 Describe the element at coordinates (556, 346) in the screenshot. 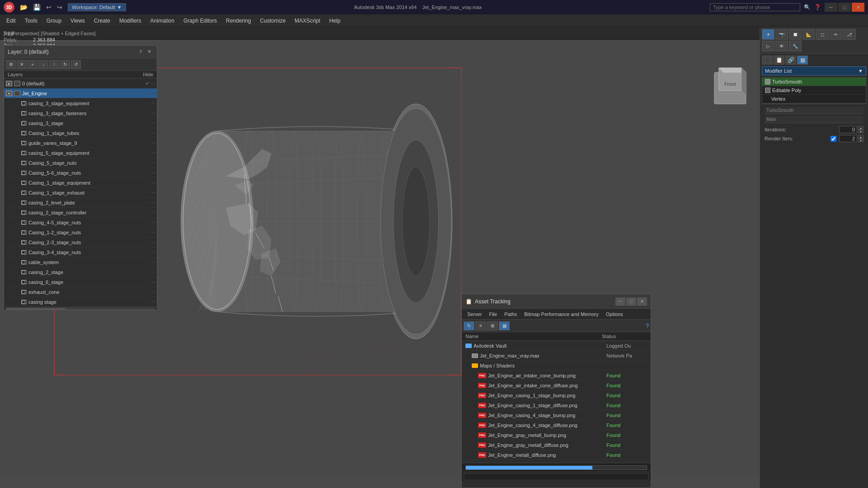

I see `asset-item-0: Autodesk VaultLogged Ou` at that location.